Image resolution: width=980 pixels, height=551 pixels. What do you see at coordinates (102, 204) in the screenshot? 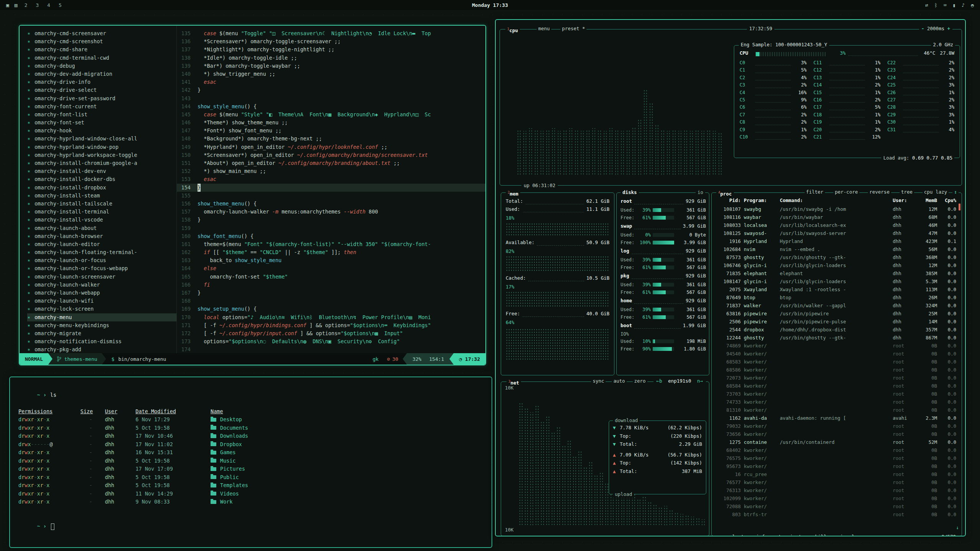
I see `file-item: ∗omarchy-install-tailscale` at bounding box center [102, 204].